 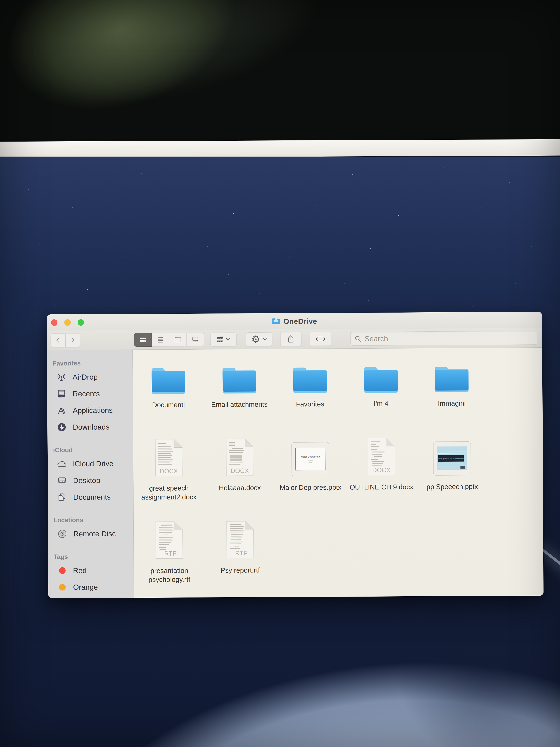 What do you see at coordinates (91, 570) in the screenshot?
I see `sidebar-item-tag-red: Red` at bounding box center [91, 570].